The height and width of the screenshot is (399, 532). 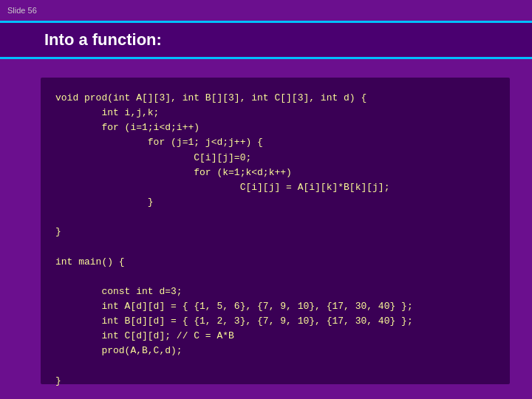 I want to click on title-bar: Into a function:, so click(x=266, y=40).